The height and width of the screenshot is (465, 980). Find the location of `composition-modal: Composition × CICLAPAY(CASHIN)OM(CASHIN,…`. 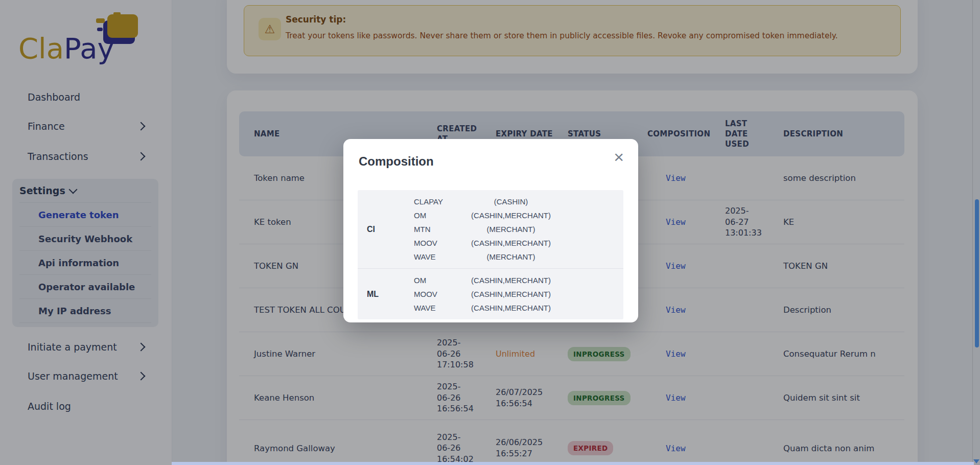

composition-modal: Composition × CICLAPAY(CASHIN)OM(CASHIN,… is located at coordinates (491, 231).